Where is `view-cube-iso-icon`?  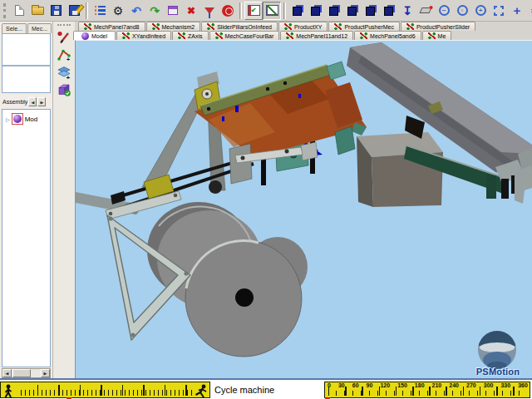
view-cube-iso-icon is located at coordinates (298, 11).